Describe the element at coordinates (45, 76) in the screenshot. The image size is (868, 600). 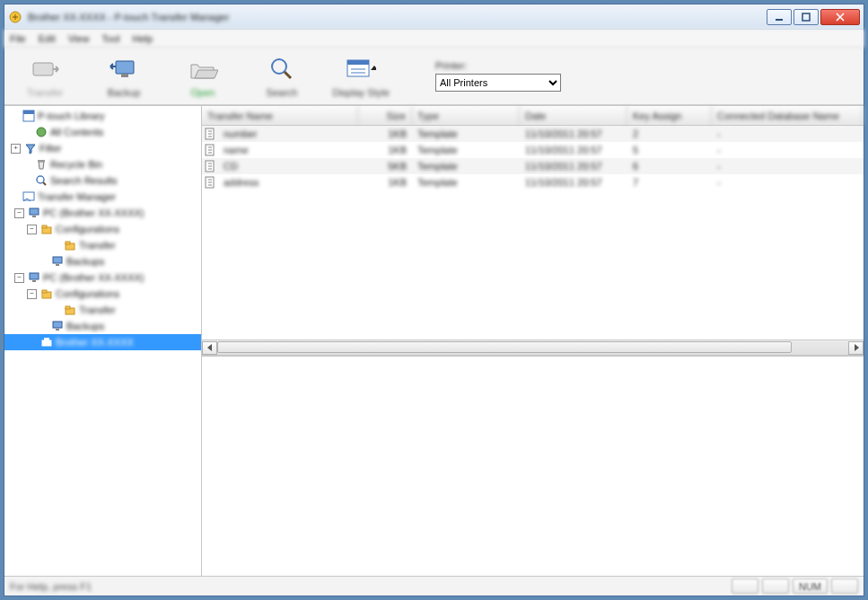
I see `toolbar-transfer: Transfer` at that location.